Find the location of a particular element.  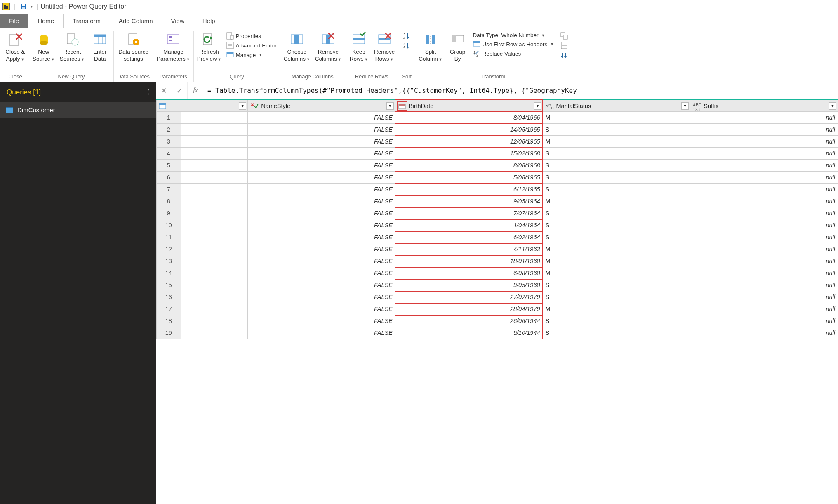

sort-desc-button: ZA is located at coordinates (407, 45).